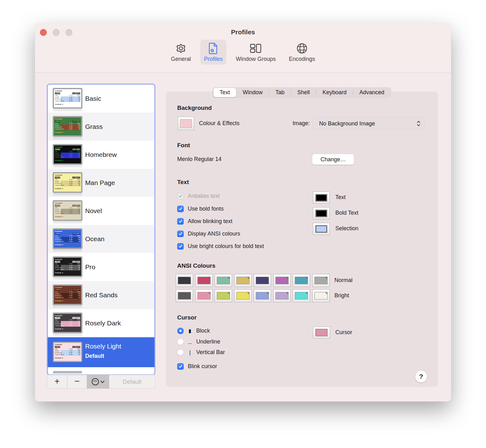 The height and width of the screenshot is (448, 486). I want to click on tab-advanced: Advanced, so click(372, 92).